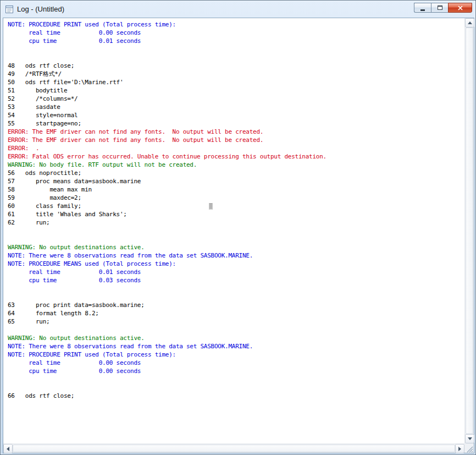  Describe the element at coordinates (440, 8) in the screenshot. I see `restore-button` at that location.